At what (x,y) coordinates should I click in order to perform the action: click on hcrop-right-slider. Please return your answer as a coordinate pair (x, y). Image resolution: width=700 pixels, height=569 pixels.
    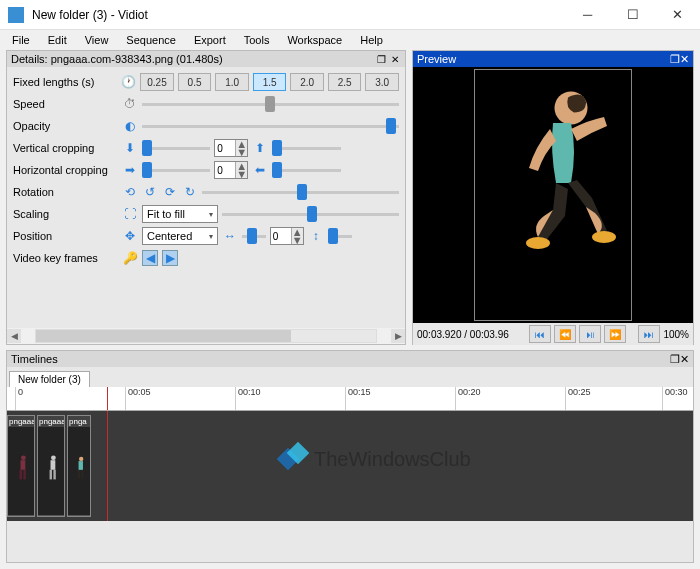
    Looking at the image, I should click on (306, 170).